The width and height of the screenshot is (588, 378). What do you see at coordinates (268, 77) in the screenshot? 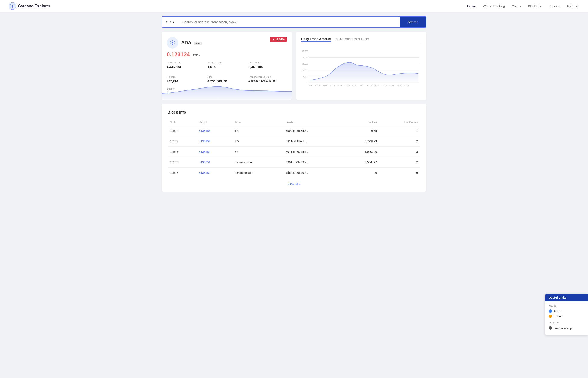
I see `tx-volume-label: Transaction Volume` at bounding box center [268, 77].